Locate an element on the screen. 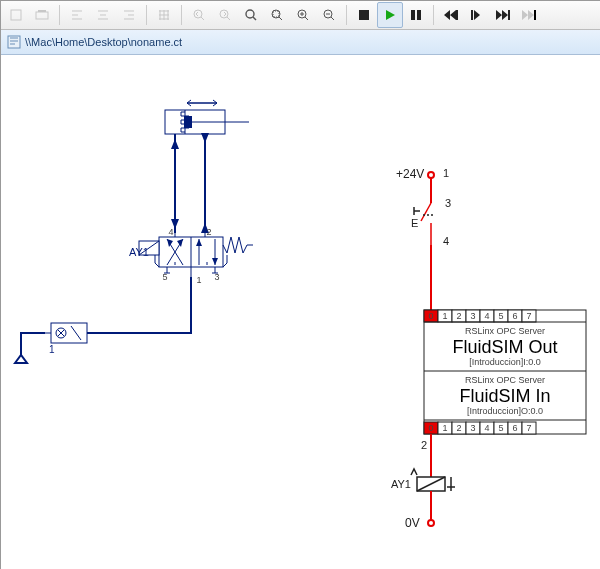  svg-text: FluidSIM In is located at coordinates (504, 396).